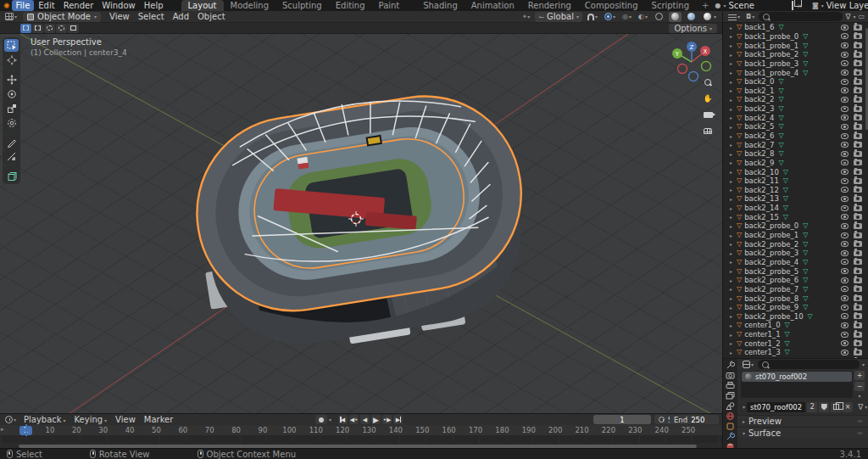 This screenshot has width=868, height=459. What do you see at coordinates (794, 199) in the screenshot?
I see `outliner-row: ▸▽back2_13▽` at bounding box center [794, 199].